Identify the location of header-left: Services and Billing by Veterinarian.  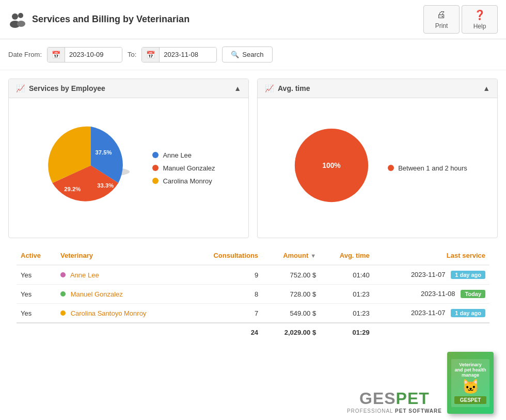
(99, 20).